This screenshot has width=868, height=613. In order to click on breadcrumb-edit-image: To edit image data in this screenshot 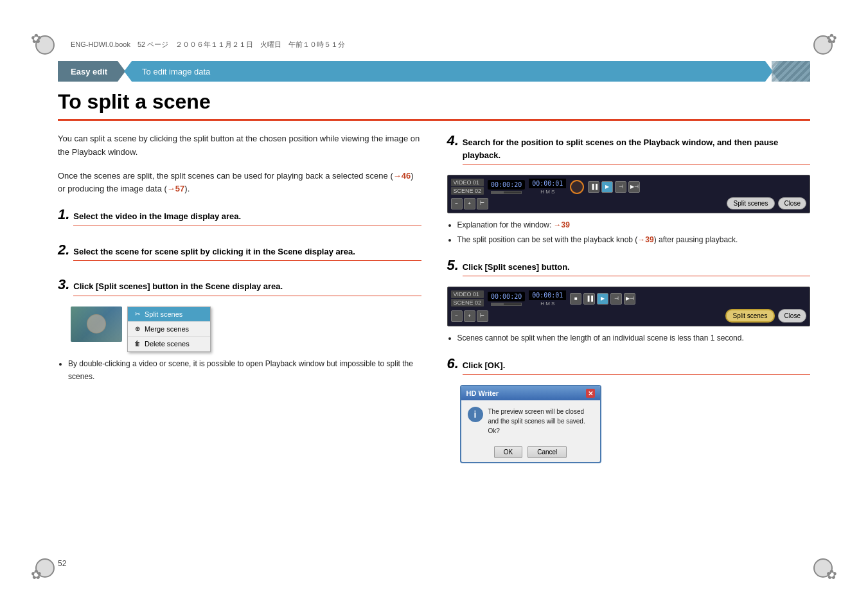, I will do `click(448, 71)`.